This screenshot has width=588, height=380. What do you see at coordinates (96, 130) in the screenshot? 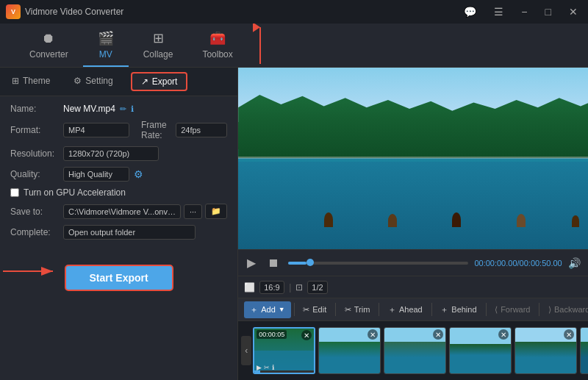
I see `format-select: MP4AVIMOV` at bounding box center [96, 130].